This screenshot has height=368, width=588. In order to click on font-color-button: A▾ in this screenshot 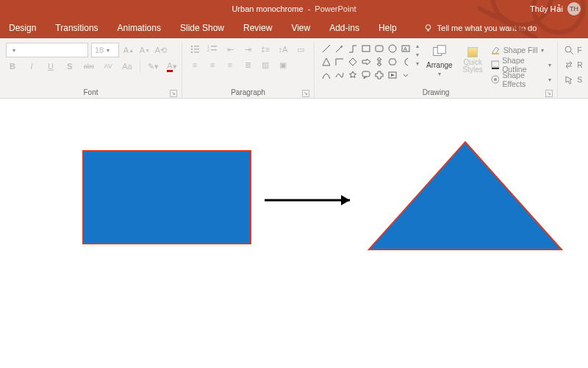, I will do `click(172, 66)`.